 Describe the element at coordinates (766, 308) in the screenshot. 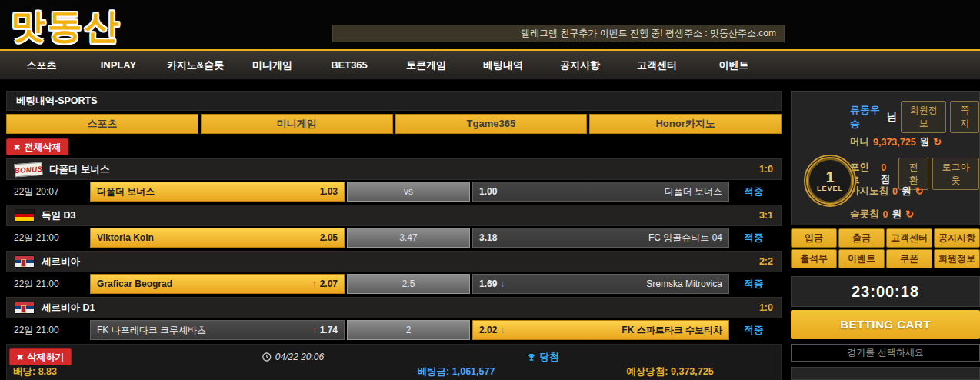

I see `match-score: 1:0` at that location.